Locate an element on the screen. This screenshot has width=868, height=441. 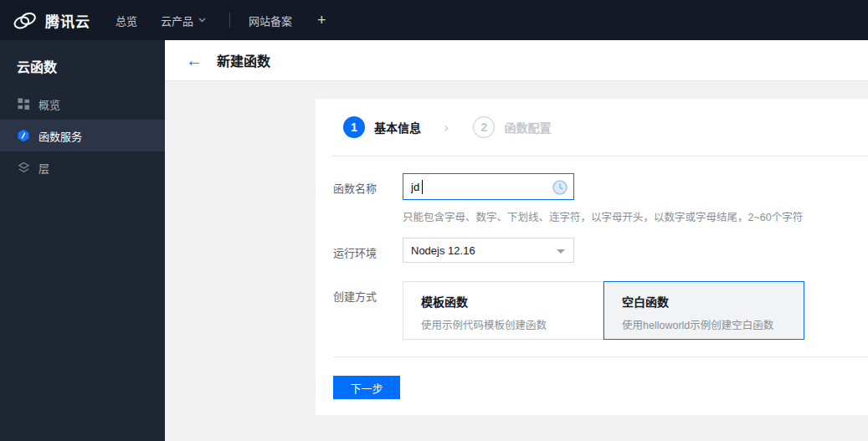
cloud-logo-icon is located at coordinates (25, 20).